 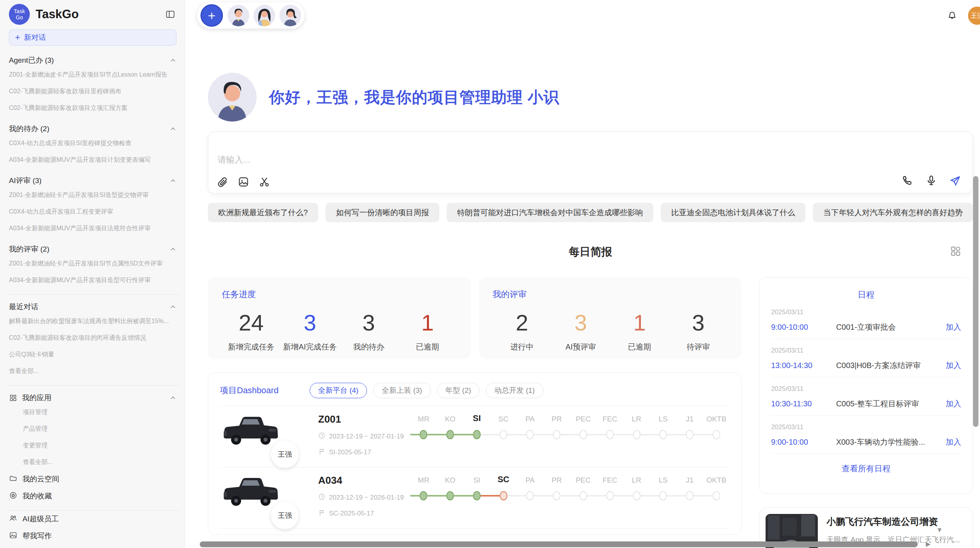 I want to click on new-chat-button: + 新对话, so click(x=93, y=38).